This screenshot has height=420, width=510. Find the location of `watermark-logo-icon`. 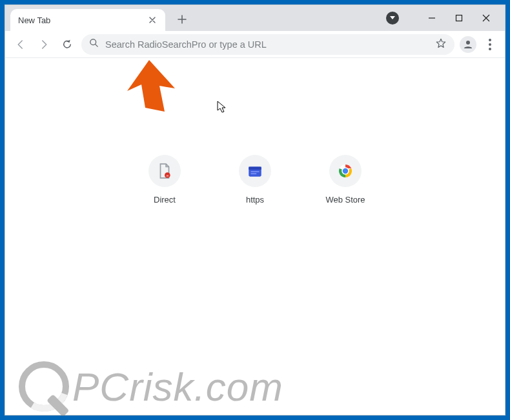

watermark-logo-icon is located at coordinates (44, 386).